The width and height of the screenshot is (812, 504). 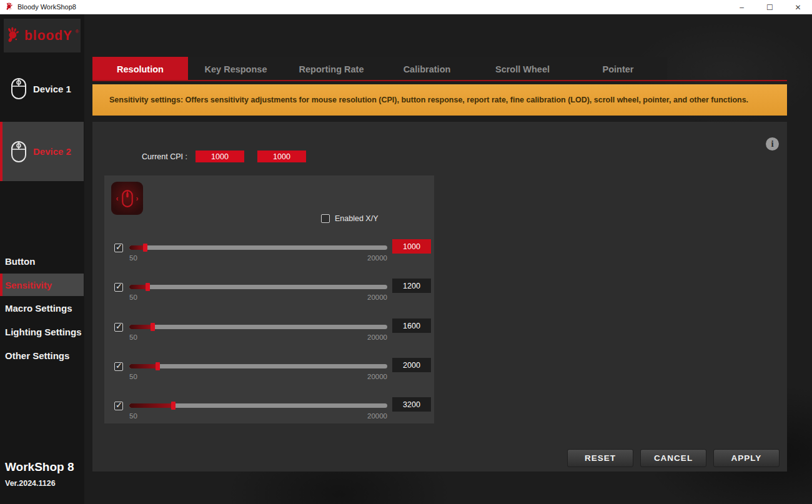 I want to click on cpi-row-5-checkbox, so click(x=119, y=406).